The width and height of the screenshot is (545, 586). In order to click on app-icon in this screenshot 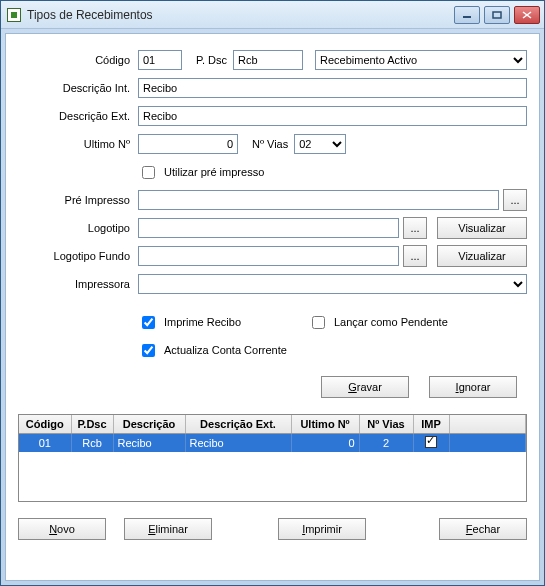, I will do `click(14, 15)`.